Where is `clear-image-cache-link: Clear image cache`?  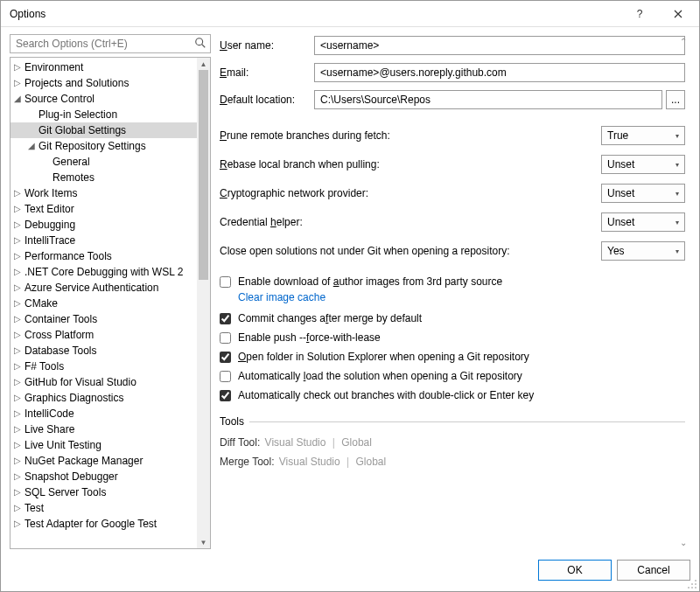
clear-image-cache-link: Clear image cache is located at coordinates (462, 297).